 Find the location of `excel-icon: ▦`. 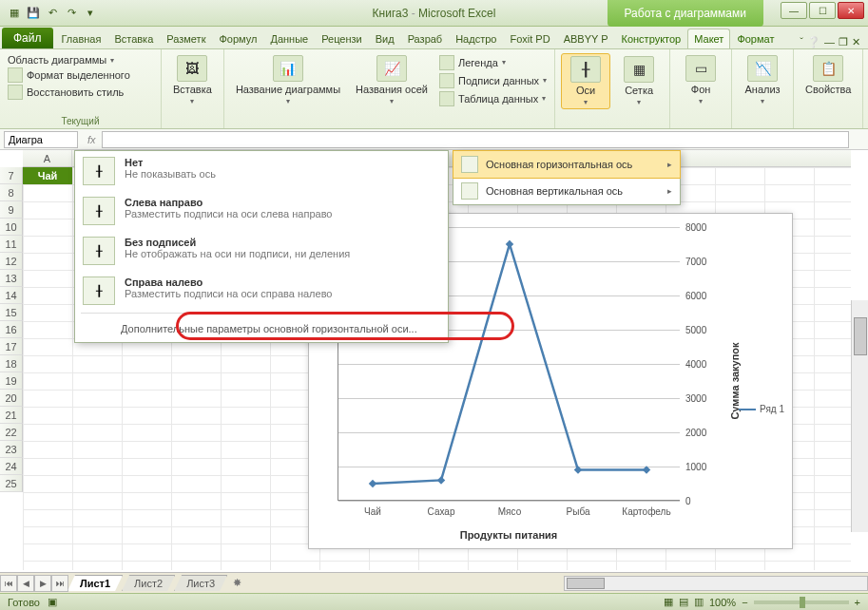

excel-icon: ▦ is located at coordinates (14, 13).